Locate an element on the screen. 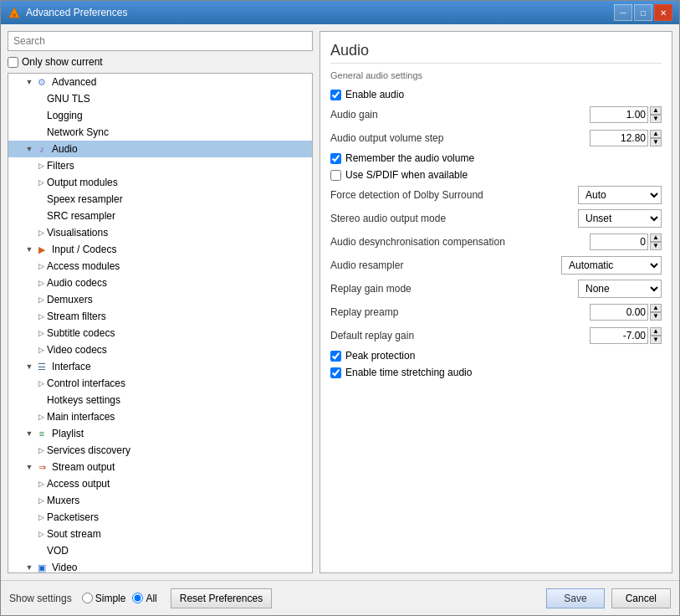  tree-item-main-interfaces: ▷ Main interfaces is located at coordinates (161, 417).